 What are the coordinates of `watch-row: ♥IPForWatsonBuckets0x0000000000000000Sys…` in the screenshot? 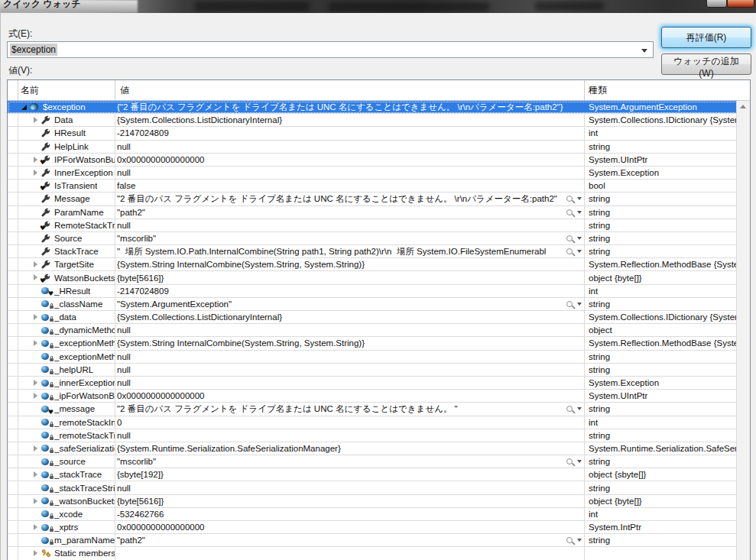 It's located at (373, 160).